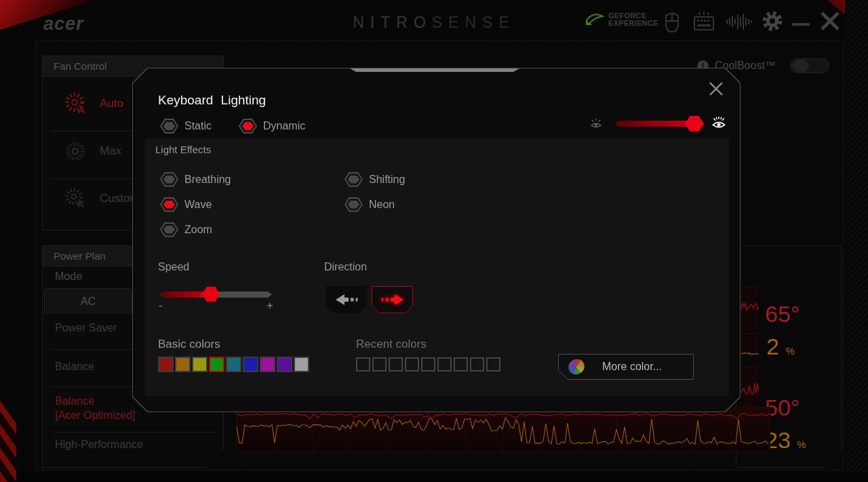  I want to click on cpu-usage-graph, so click(750, 345).